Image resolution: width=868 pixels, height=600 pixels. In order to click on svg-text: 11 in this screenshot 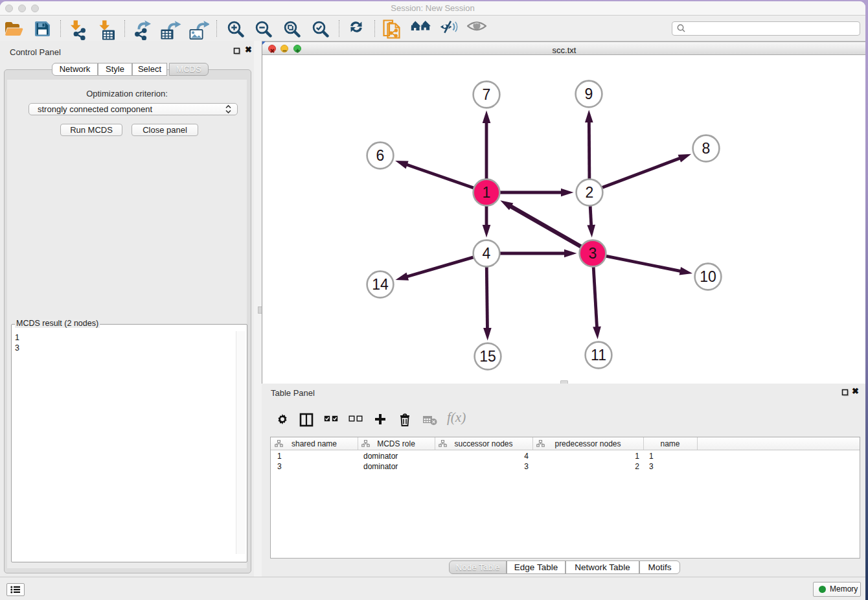, I will do `click(599, 355)`.